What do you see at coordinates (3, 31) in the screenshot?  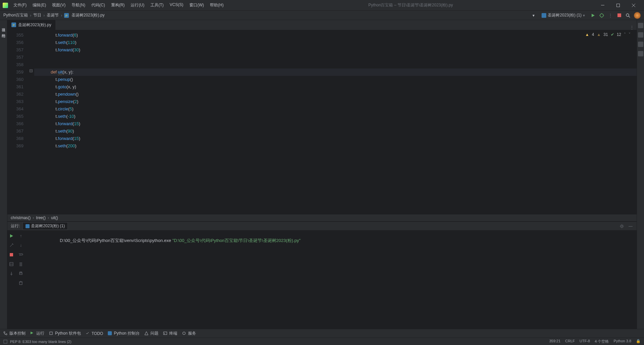 I see `structure-tool-tab: 结构` at bounding box center [3, 31].